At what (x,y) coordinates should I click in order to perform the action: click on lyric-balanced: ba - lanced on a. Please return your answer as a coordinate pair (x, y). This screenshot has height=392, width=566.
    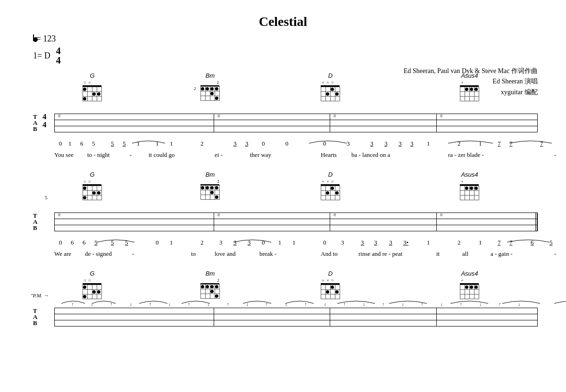
    Looking at the image, I should click on (371, 155).